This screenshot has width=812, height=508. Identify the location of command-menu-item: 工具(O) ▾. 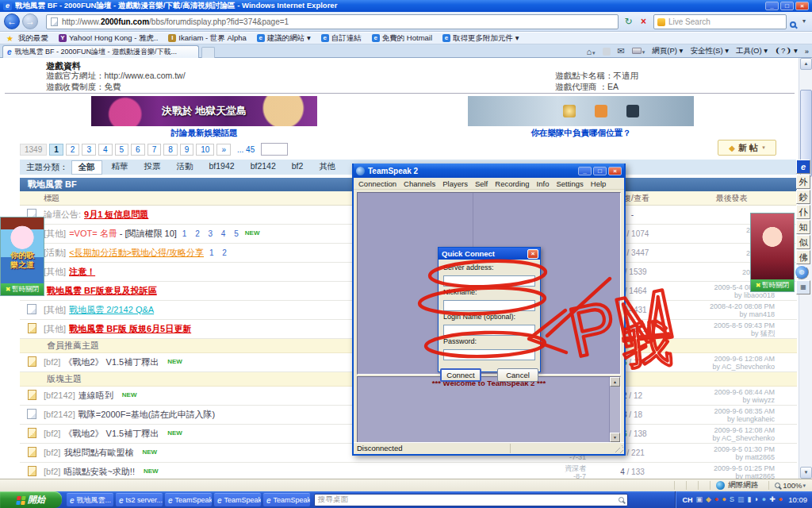
(752, 51).